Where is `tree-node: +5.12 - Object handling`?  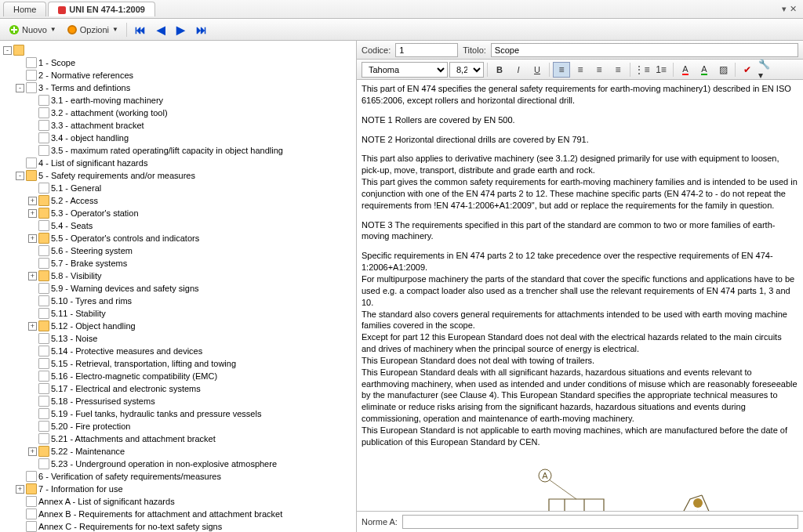
tree-node: +5.12 - Object handling is located at coordinates (192, 326).